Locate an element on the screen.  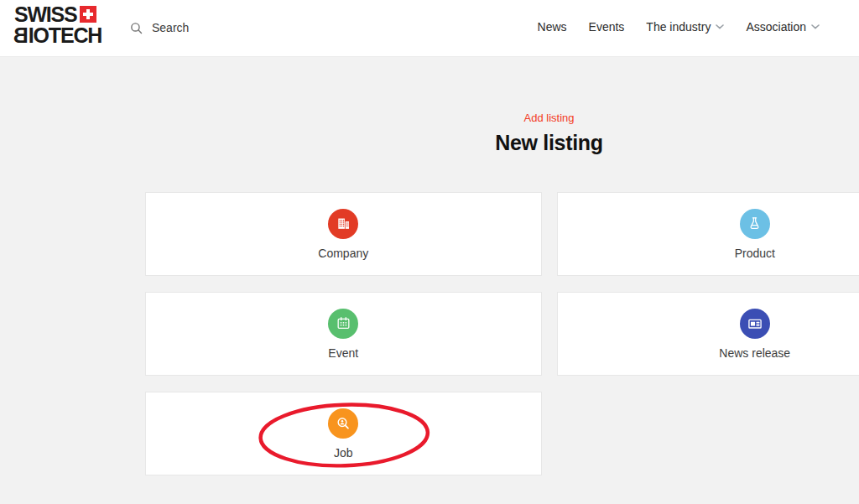
card-product: Product is located at coordinates (708, 234).